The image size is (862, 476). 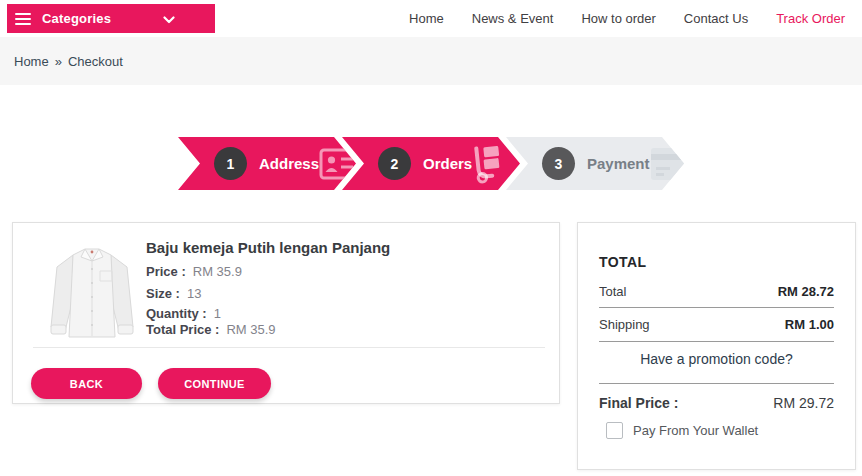 What do you see at coordinates (622, 262) in the screenshot?
I see `summary-heading: TOTAL` at bounding box center [622, 262].